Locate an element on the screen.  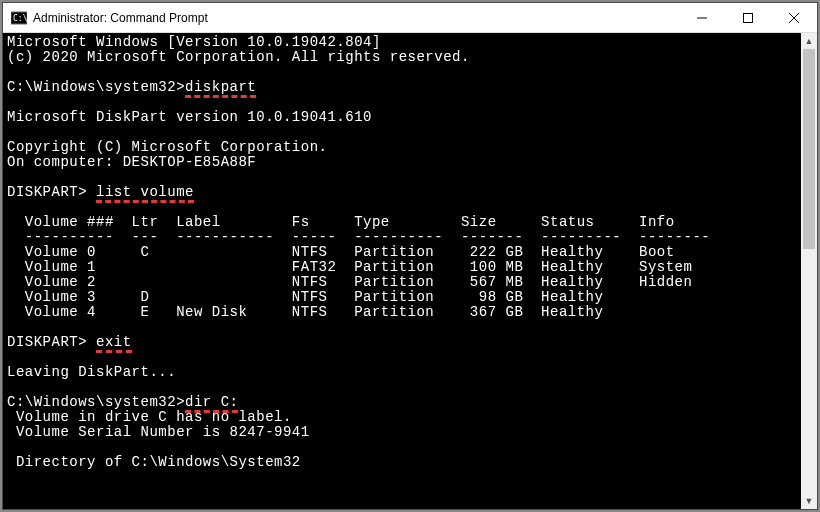
output-line: Volume in drive C has no label. is located at coordinates (150, 417).